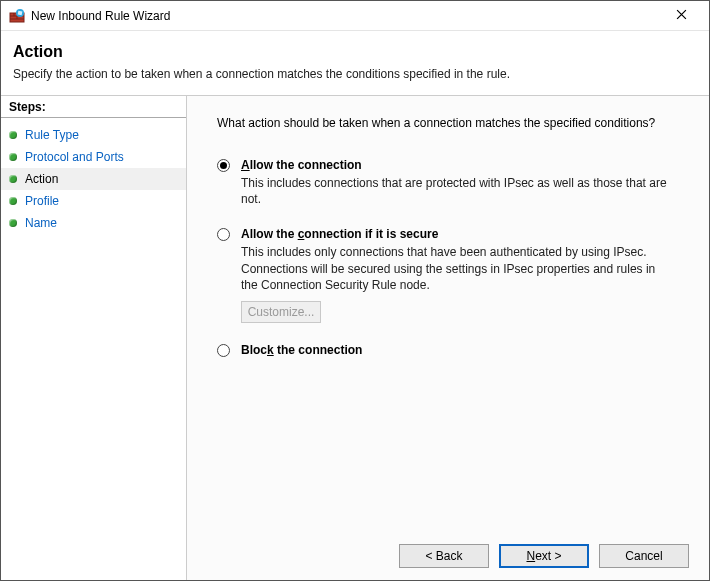  What do you see at coordinates (681, 16) in the screenshot?
I see `close-button` at bounding box center [681, 16].